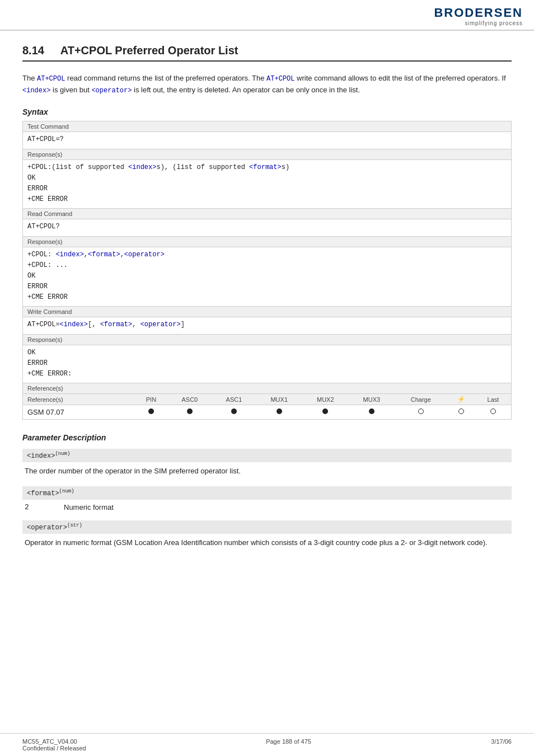 The image size is (534, 756). I want to click on param-index-label: <index>(num), so click(267, 456).